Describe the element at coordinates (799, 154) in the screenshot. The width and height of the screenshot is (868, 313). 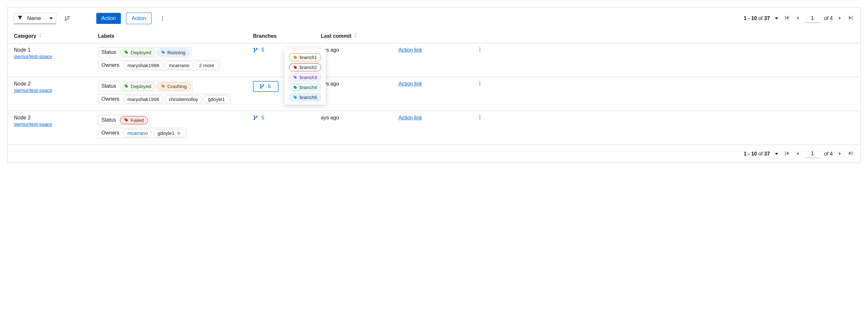
I see `pagination-bottom: 1 - 10 of 37 of 4` at that location.